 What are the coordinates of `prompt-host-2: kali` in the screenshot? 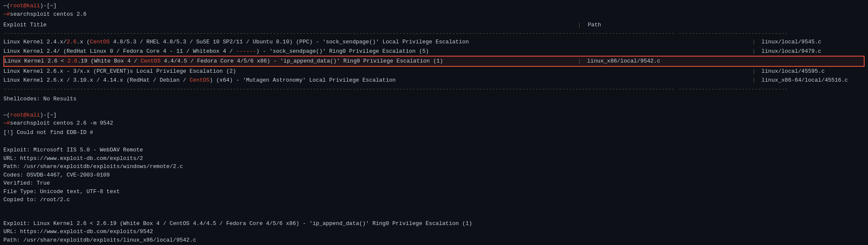 It's located at (33, 115).